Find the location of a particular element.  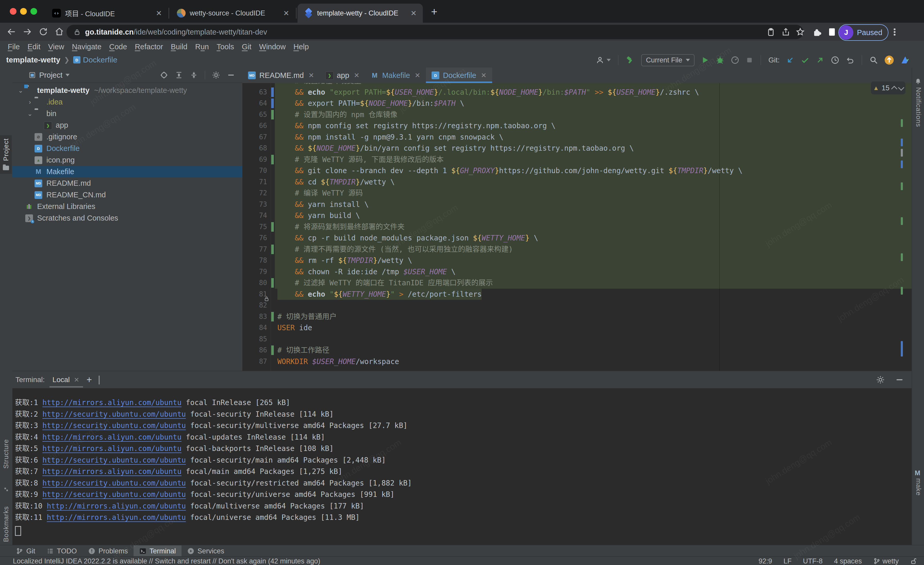

back-icon is located at coordinates (11, 32).